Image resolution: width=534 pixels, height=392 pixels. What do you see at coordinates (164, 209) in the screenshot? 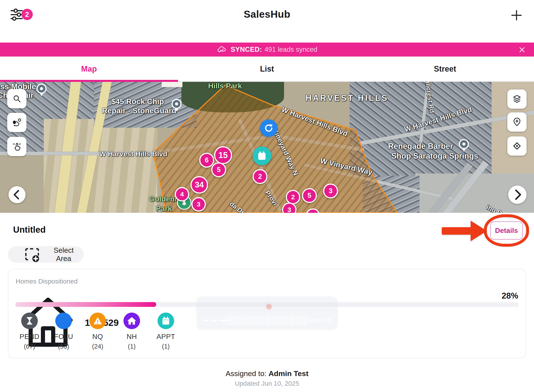
I see `map-label: Park` at bounding box center [164, 209].